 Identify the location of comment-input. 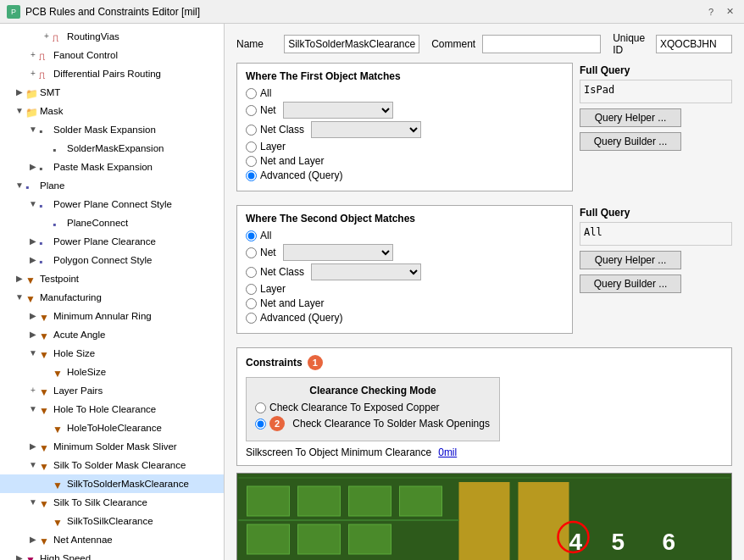
(541, 44).